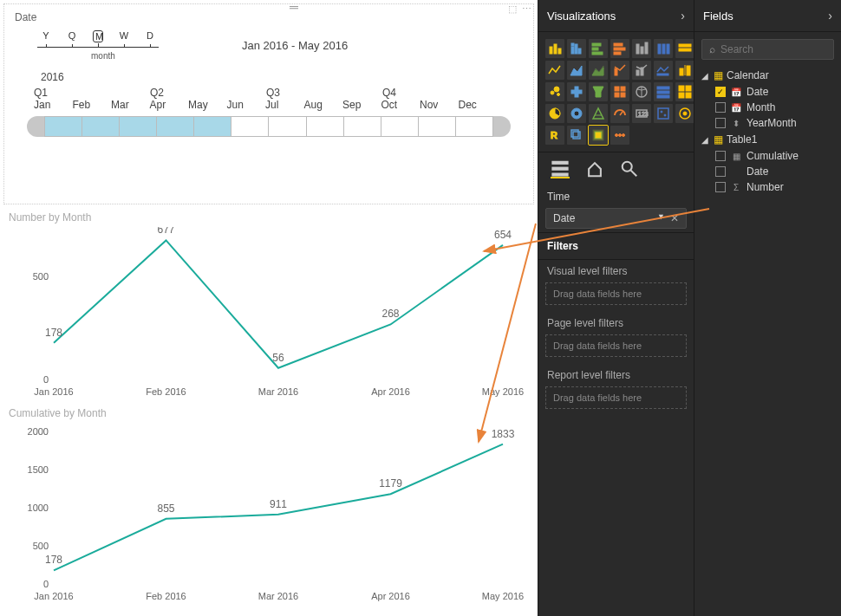 Image resolution: width=841 pixels, height=616 pixels. I want to click on field-node: 📅Month, so click(768, 107).